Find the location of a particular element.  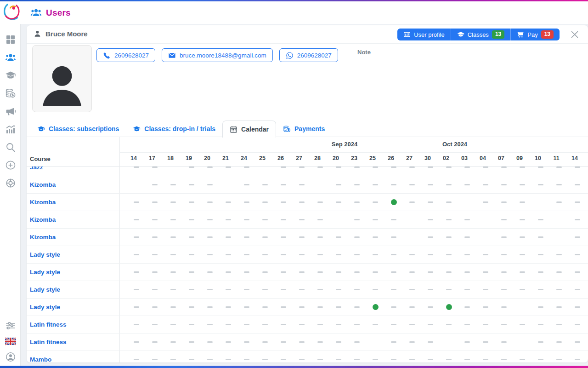

user-profile-button: User profile is located at coordinates (424, 34).